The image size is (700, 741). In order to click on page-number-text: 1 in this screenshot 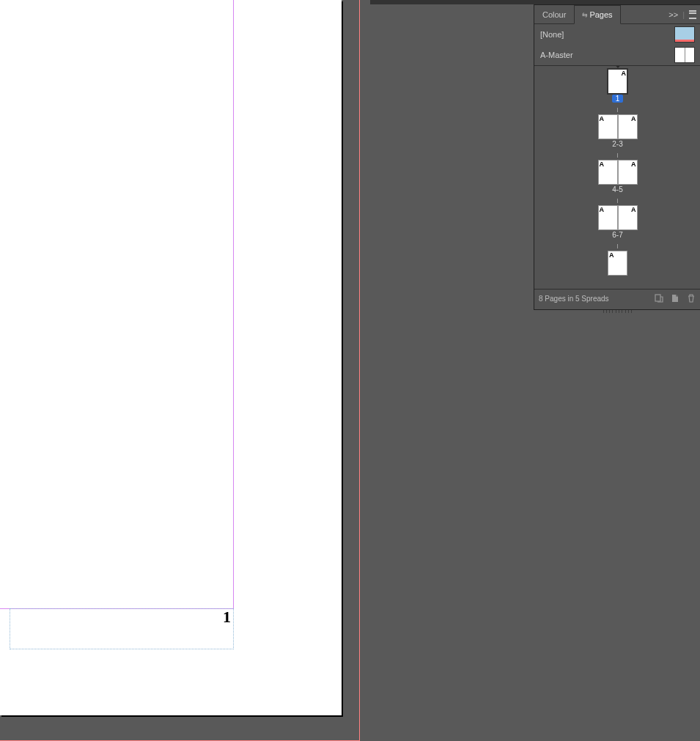, I will do `click(227, 617)`.